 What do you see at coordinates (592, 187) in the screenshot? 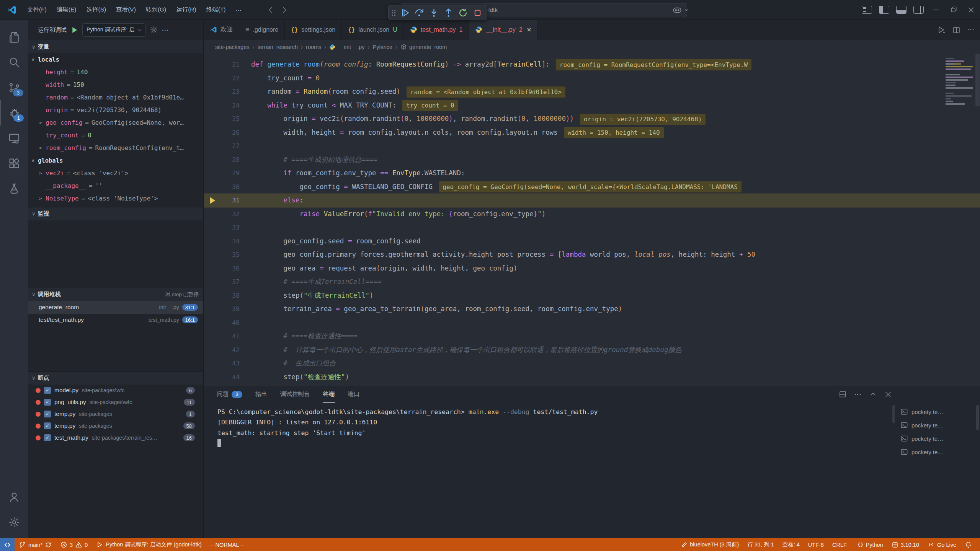
I see `code-line-30: 30 geo_config = WASTELAND_GEO_CONFIGgeo_…` at bounding box center [592, 187].